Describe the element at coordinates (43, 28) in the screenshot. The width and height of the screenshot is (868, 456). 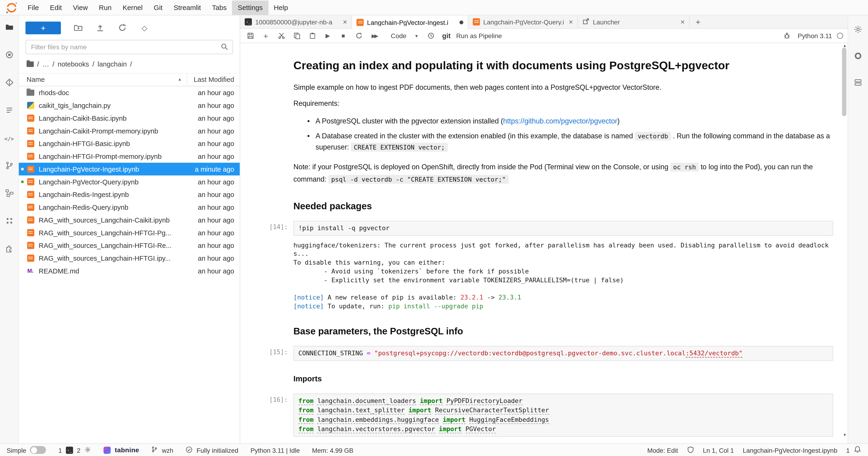
I see `new-launcher-button: +` at that location.